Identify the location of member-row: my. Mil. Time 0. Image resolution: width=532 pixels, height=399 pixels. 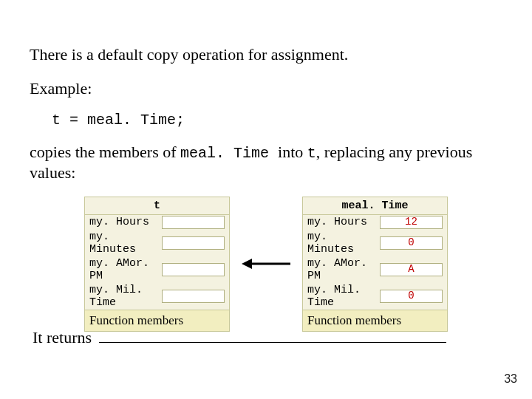
(375, 296).